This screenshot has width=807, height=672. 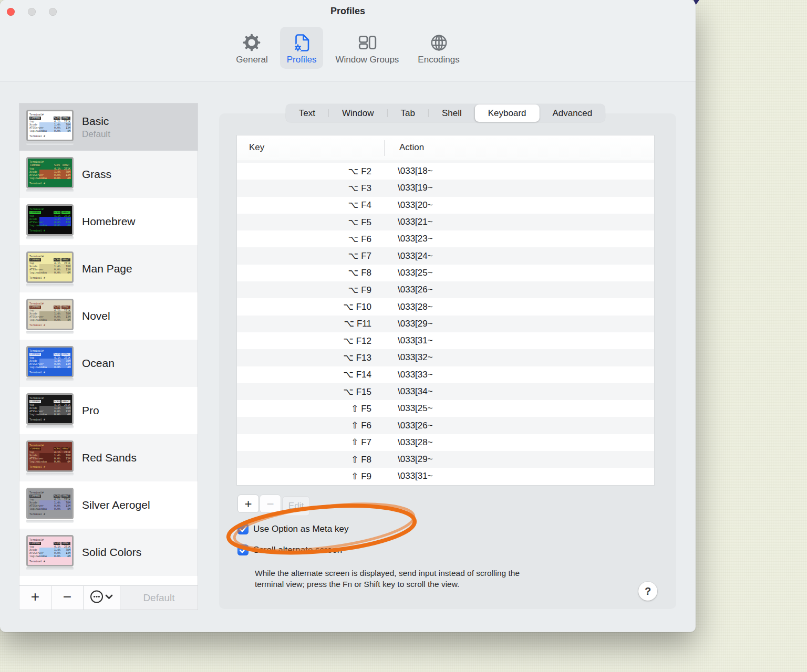 I want to click on keybinding-row: ⌥ F6\033[23~, so click(x=446, y=239).